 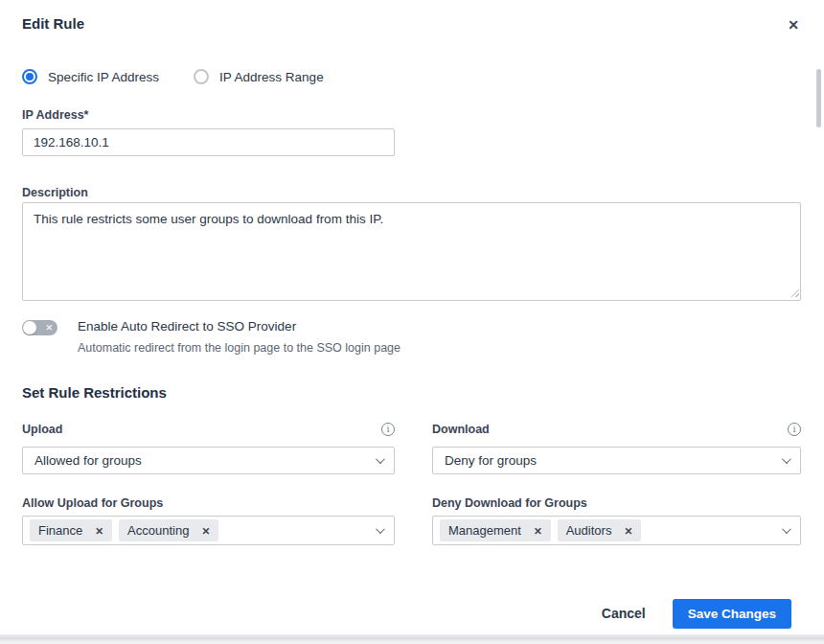 I want to click on download-select: Deny for groups, so click(x=617, y=460).